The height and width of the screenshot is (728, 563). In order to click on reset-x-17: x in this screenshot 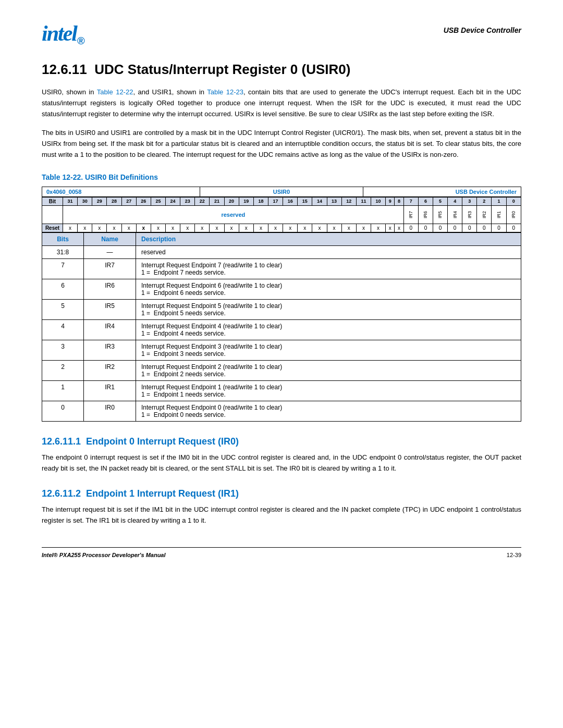, I will do `click(305, 228)`.